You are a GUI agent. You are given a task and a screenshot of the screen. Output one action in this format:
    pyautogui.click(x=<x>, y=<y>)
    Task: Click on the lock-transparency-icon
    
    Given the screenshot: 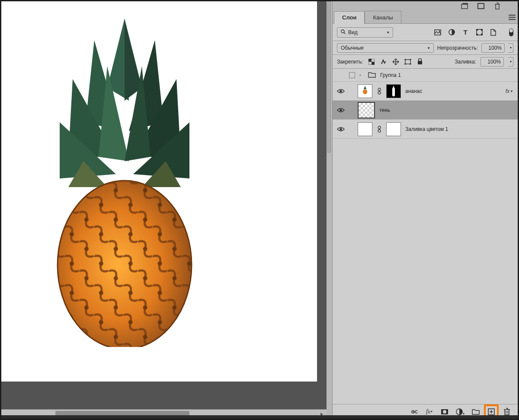 What is the action you would take?
    pyautogui.click(x=372, y=62)
    